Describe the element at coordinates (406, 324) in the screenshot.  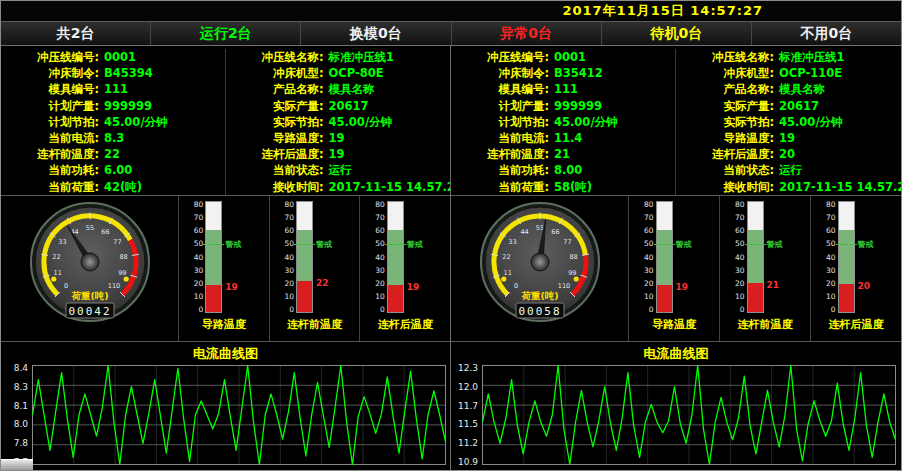
I see `thermometer-label: 连杆后温度` at that location.